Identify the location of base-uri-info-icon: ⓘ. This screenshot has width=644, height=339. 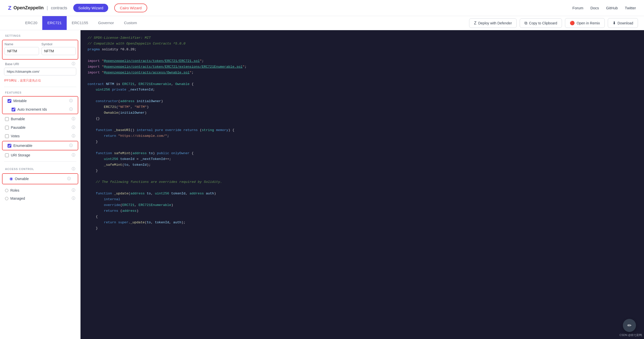
(73, 64).